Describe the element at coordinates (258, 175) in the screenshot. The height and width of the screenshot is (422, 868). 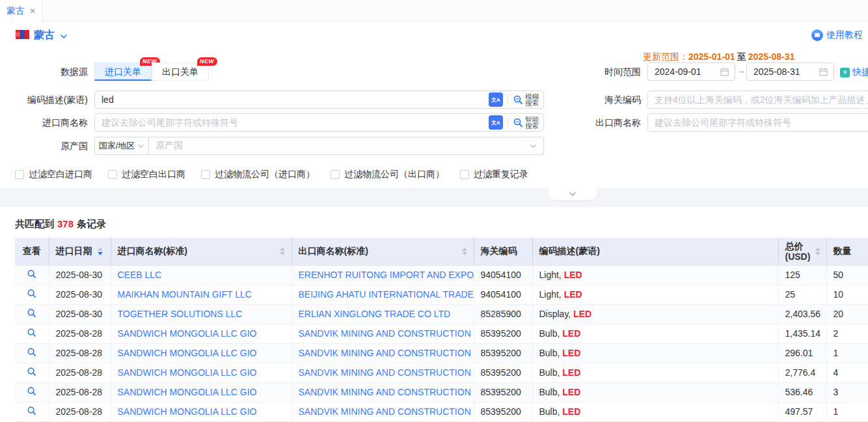
I see `filter-checkbox: 过滤物流公司（进口商）` at that location.